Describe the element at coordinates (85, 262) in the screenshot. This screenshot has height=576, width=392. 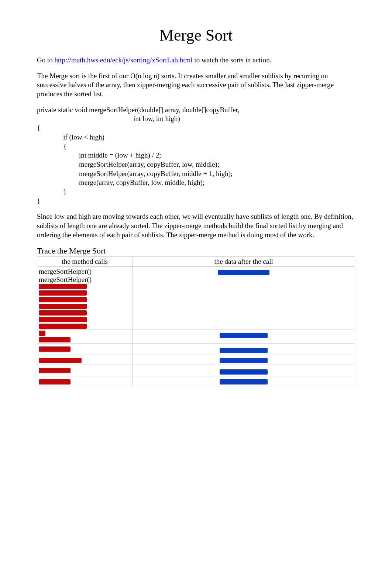
I see `header-method-calls: the method calls` at that location.